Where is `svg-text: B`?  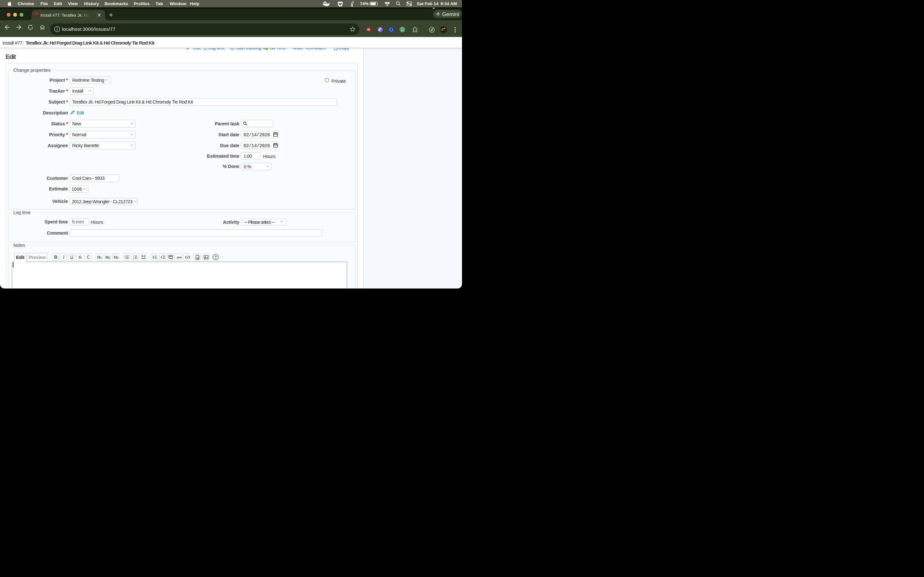 svg-text: B is located at coordinates (56, 257).